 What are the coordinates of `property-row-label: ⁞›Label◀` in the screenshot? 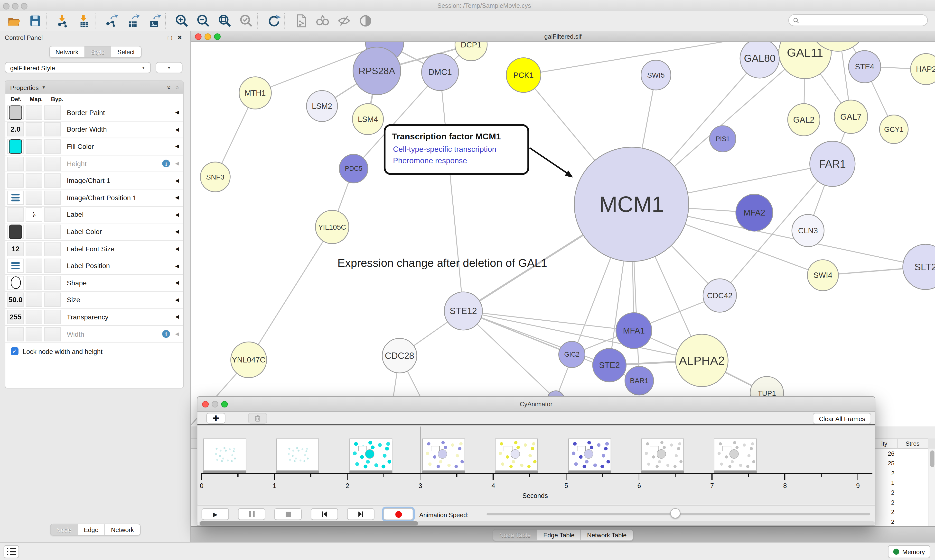 It's located at (94, 215).